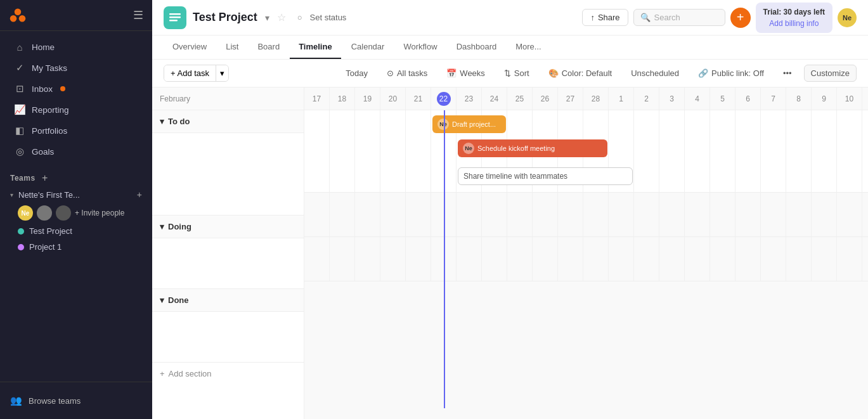 The width and height of the screenshot is (868, 419). I want to click on project-status-icon: ○, so click(300, 18).